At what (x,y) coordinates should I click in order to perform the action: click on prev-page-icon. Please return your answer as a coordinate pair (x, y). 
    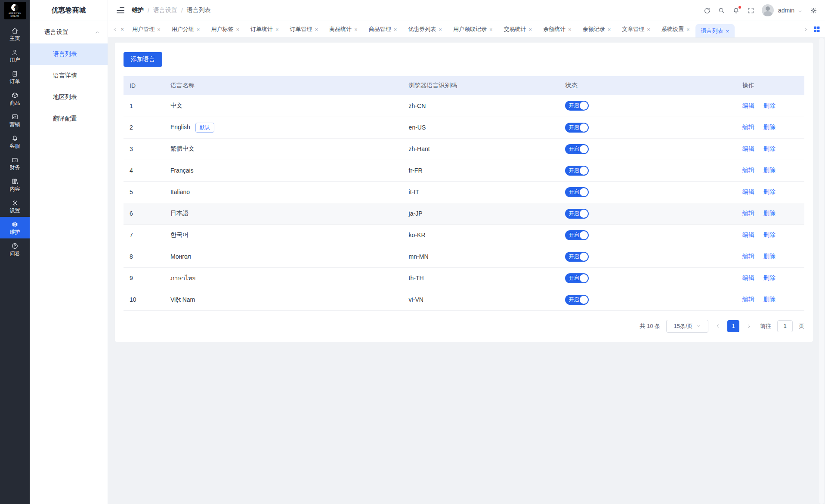
    Looking at the image, I should click on (718, 326).